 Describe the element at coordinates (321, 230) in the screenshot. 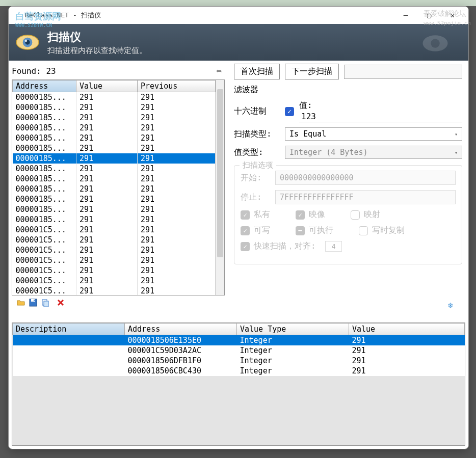

I see `executable-label: 可执行` at that location.